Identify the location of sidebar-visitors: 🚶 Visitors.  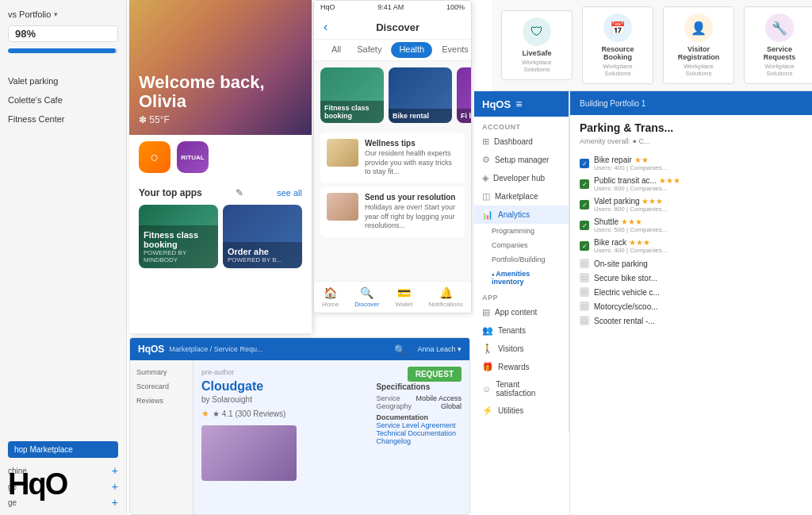
(522, 349).